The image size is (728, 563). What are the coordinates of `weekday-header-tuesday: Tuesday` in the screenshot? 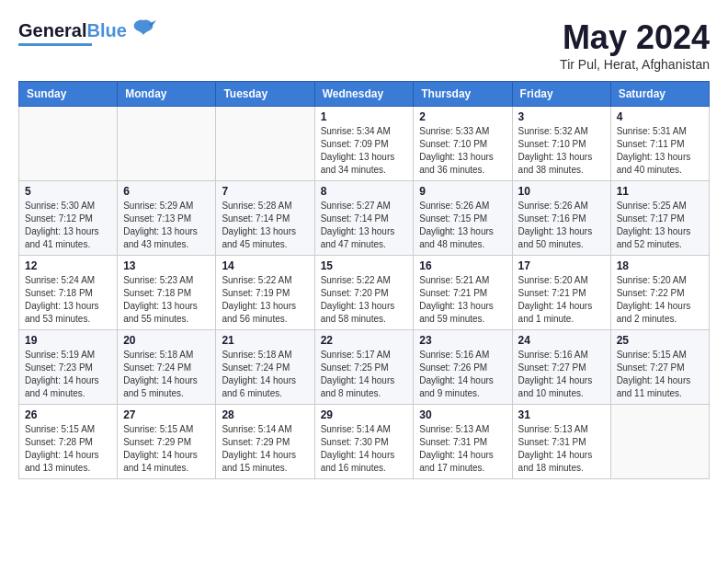 It's located at (265, 94).